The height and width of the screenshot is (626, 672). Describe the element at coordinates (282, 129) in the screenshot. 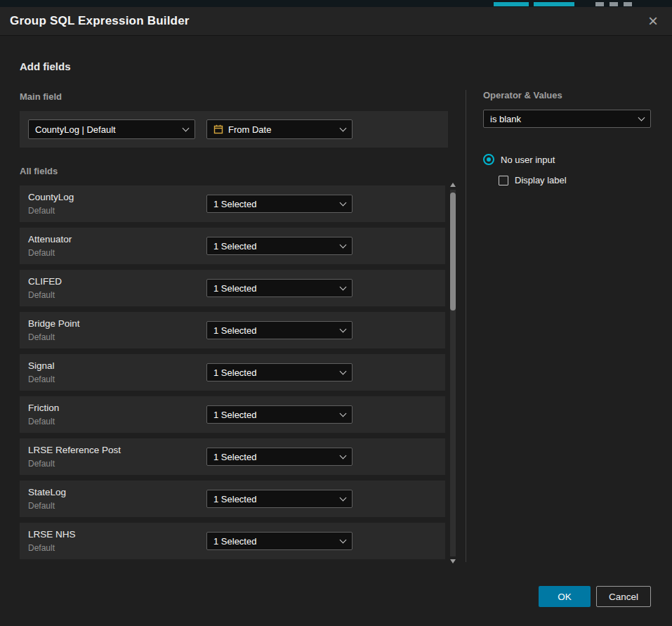

I see `field-select-value: From Date` at that location.